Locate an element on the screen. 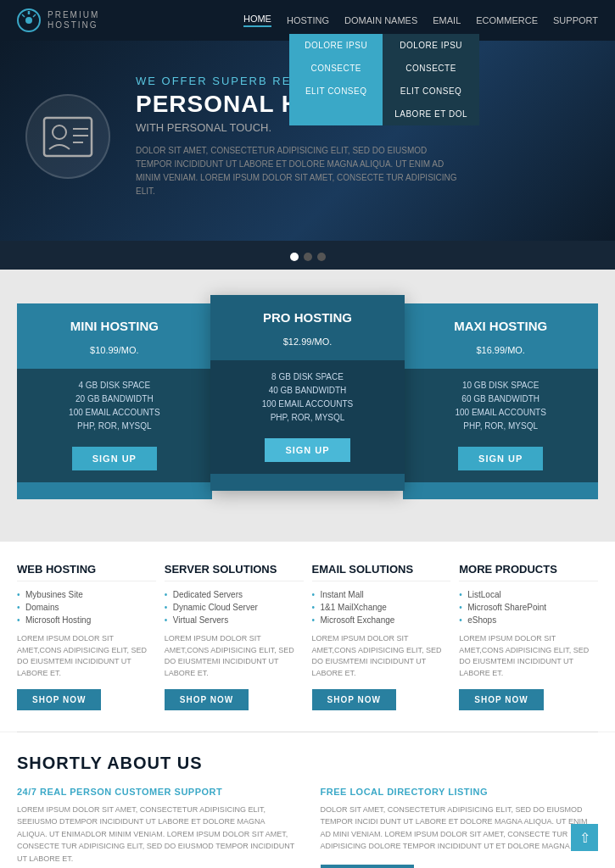  more-item-1: ListLocal is located at coordinates (528, 595).